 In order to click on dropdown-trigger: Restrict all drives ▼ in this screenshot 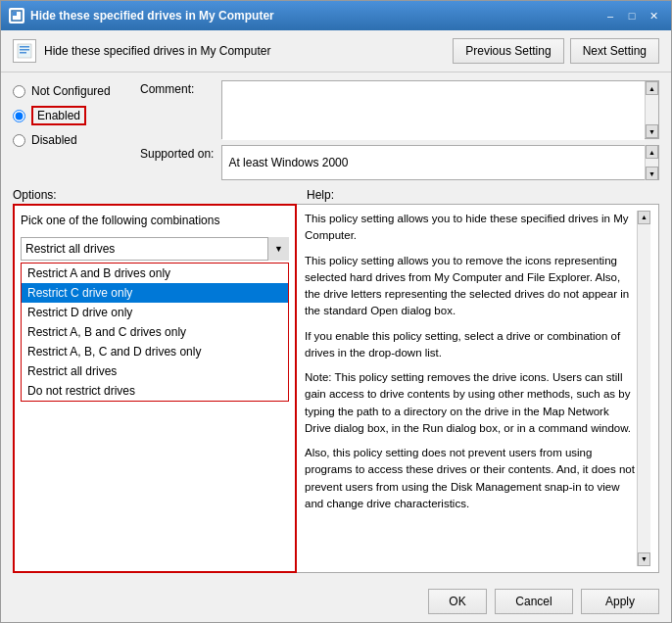, I will do `click(155, 249)`.